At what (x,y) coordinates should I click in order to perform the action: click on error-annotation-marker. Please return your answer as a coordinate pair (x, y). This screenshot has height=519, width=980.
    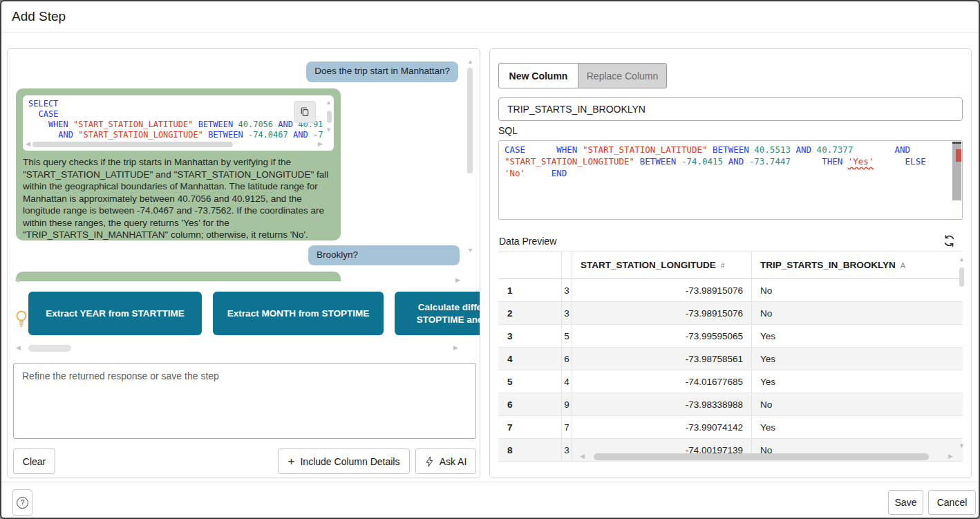
    Looking at the image, I should click on (959, 155).